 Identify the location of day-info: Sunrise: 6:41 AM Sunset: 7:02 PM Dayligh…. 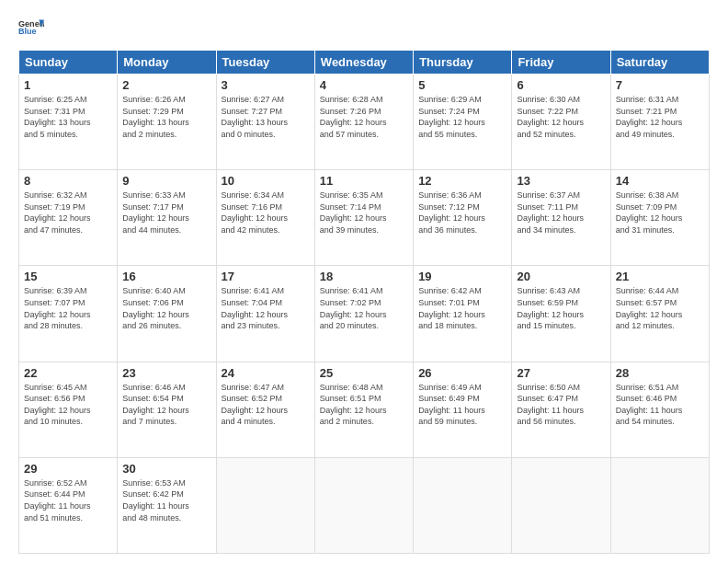
(364, 308).